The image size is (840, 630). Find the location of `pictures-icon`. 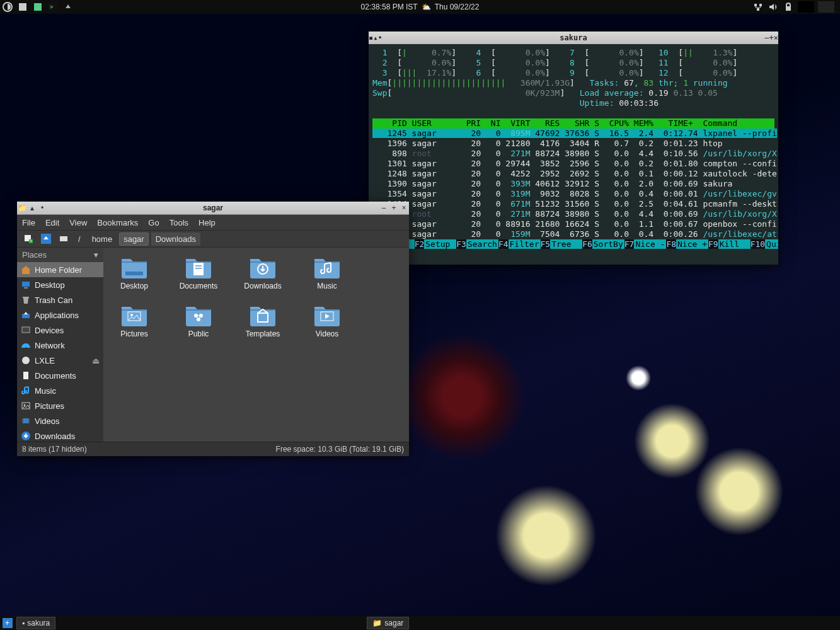

pictures-icon is located at coordinates (26, 406).